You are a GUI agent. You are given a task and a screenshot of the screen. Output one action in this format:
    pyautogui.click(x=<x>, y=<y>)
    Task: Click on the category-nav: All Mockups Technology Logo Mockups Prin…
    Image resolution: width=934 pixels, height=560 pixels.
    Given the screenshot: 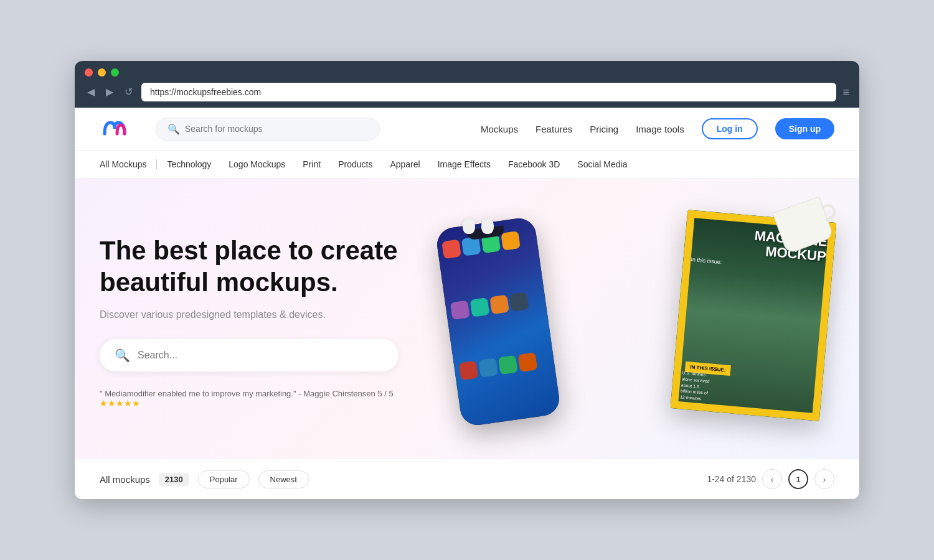 What is the action you would take?
    pyautogui.click(x=467, y=164)
    